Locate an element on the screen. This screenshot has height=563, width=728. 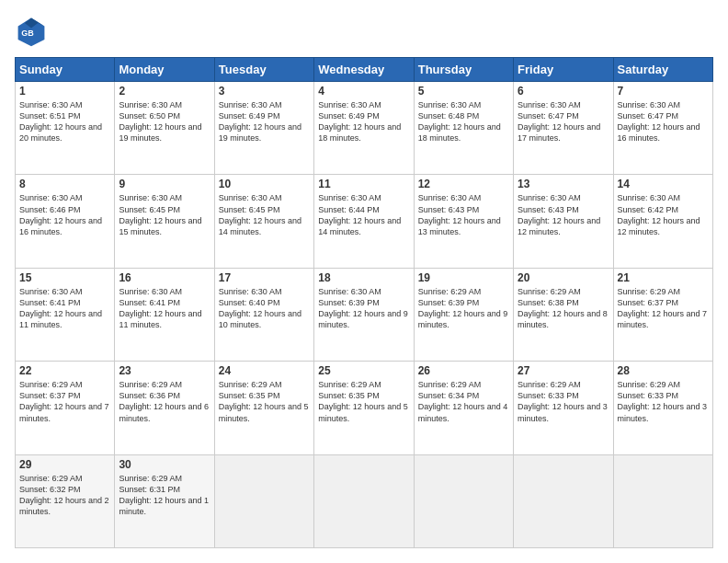
calendar-cell: 5 Sunrise: 6:30 AM Sunset: 6:48 PM Dayli… is located at coordinates (463, 129).